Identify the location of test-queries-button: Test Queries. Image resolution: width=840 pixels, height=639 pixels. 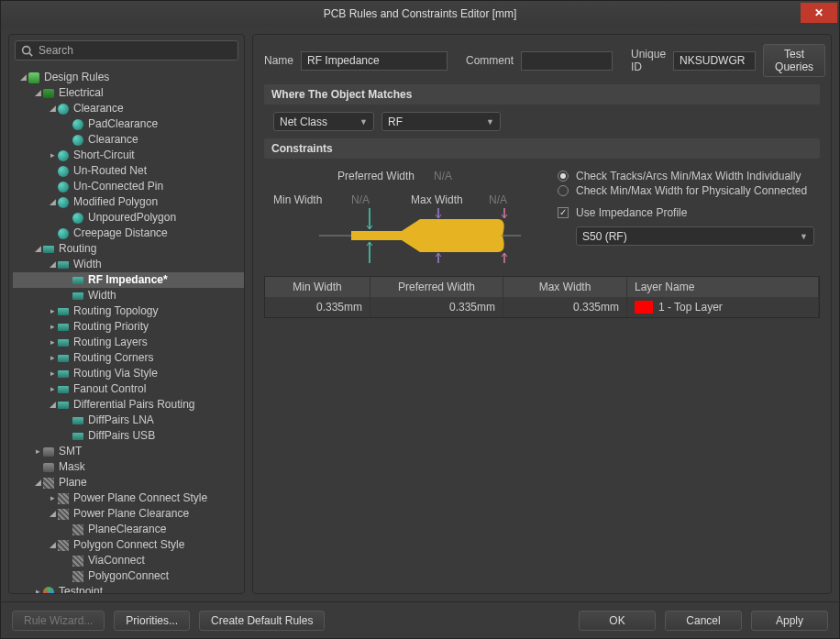
(794, 61).